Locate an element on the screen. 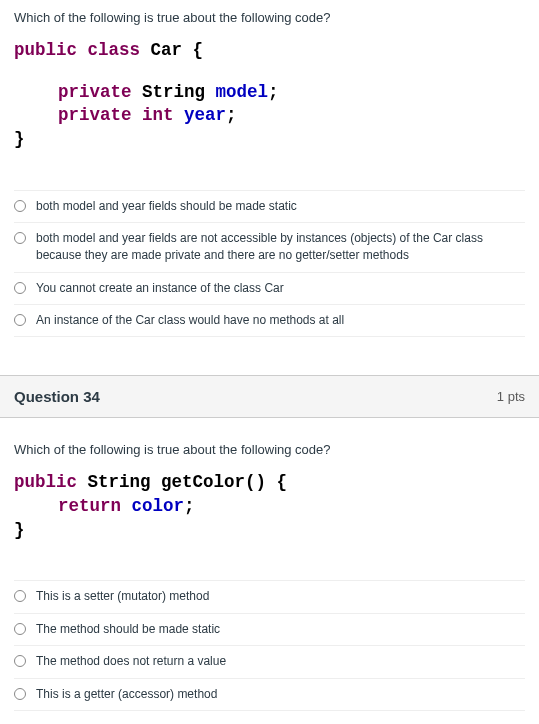 This screenshot has height=724, width=539. option-text: both model and year fields should be mad… is located at coordinates (166, 206).